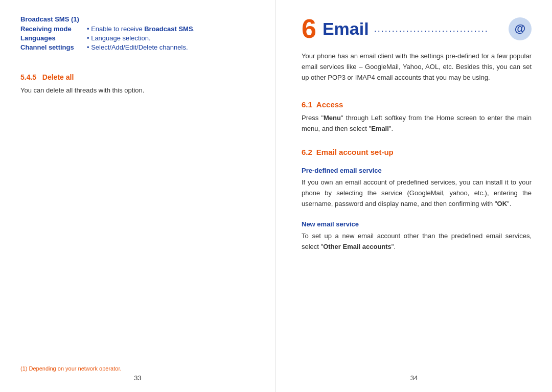  I want to click on broadcast-sms-title: Broadcast SMS (1), so click(138, 19).